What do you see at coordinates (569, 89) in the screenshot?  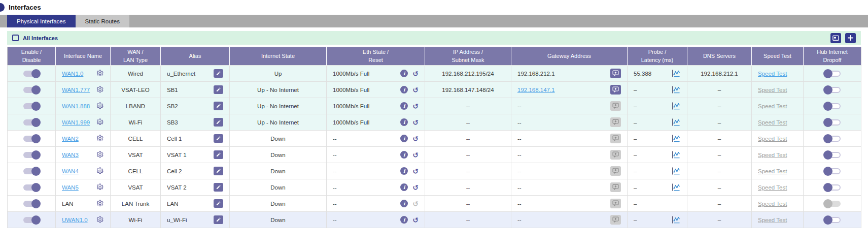 I see `cell-gateway: 192.168.147.1` at bounding box center [569, 89].